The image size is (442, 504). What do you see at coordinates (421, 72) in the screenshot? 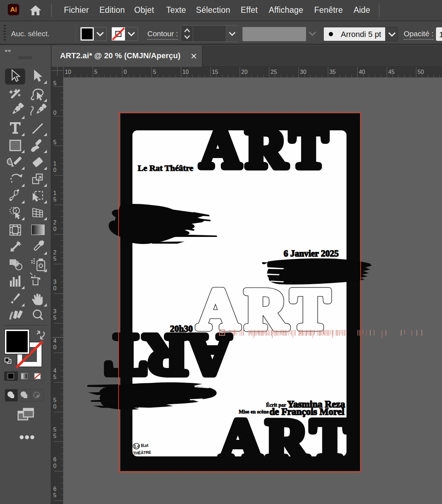
I see `svg-text: 50` at bounding box center [421, 72].